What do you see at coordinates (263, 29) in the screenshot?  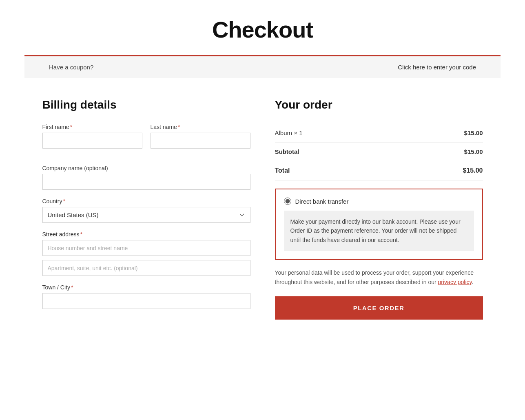 I see `page-title: Checkout` at bounding box center [263, 29].